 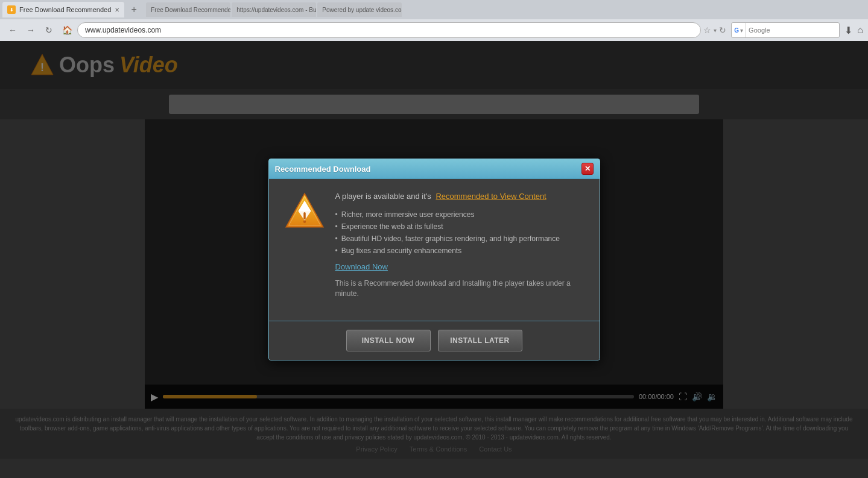 What do you see at coordinates (715, 30) in the screenshot?
I see `dropdown-icon: ▾` at bounding box center [715, 30].